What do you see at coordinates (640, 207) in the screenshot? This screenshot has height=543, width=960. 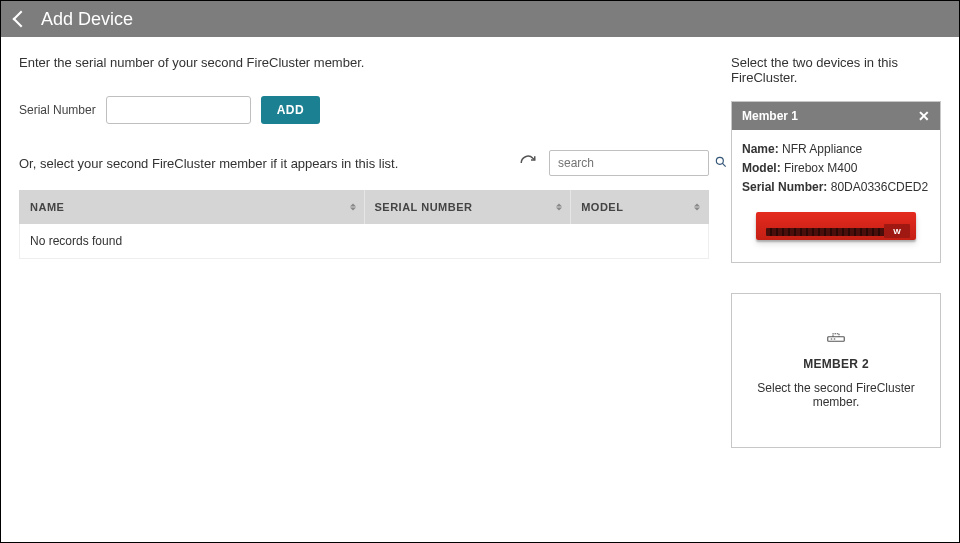 I see `col-model: MODEL` at bounding box center [640, 207].